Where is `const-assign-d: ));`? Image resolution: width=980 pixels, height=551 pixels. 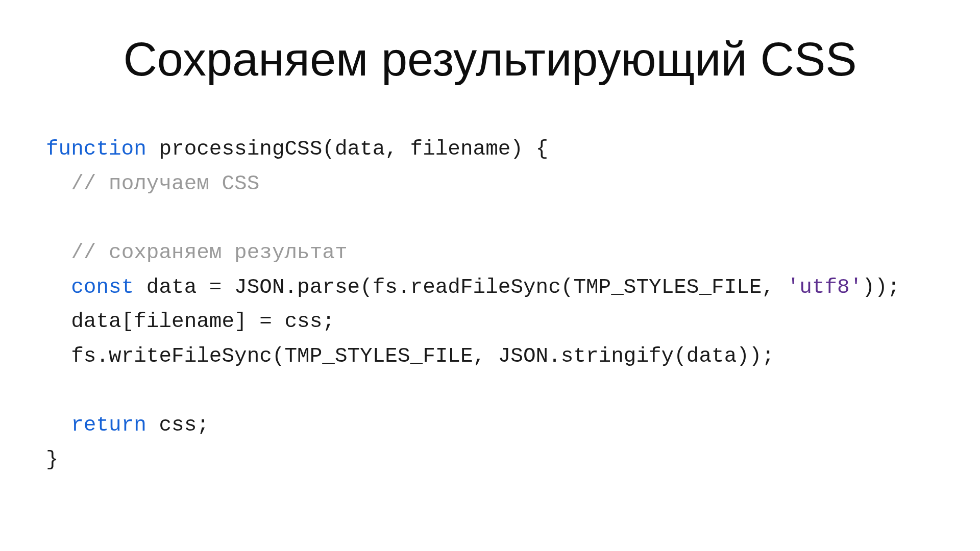 const-assign-d: )); is located at coordinates (881, 287).